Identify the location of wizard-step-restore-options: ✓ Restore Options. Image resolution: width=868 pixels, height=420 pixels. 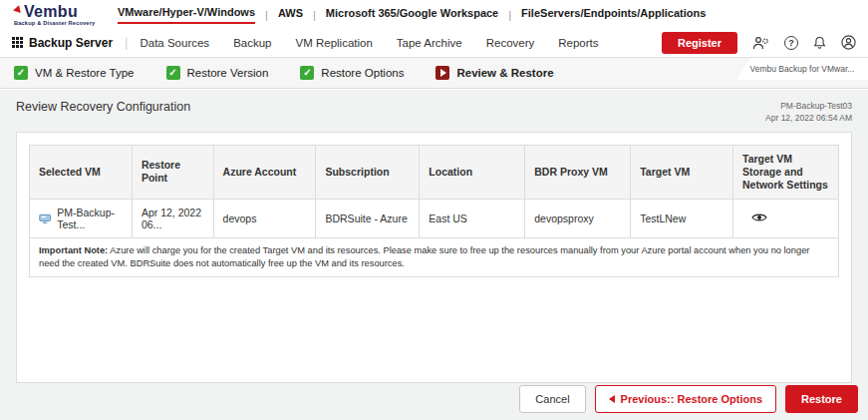
(352, 73).